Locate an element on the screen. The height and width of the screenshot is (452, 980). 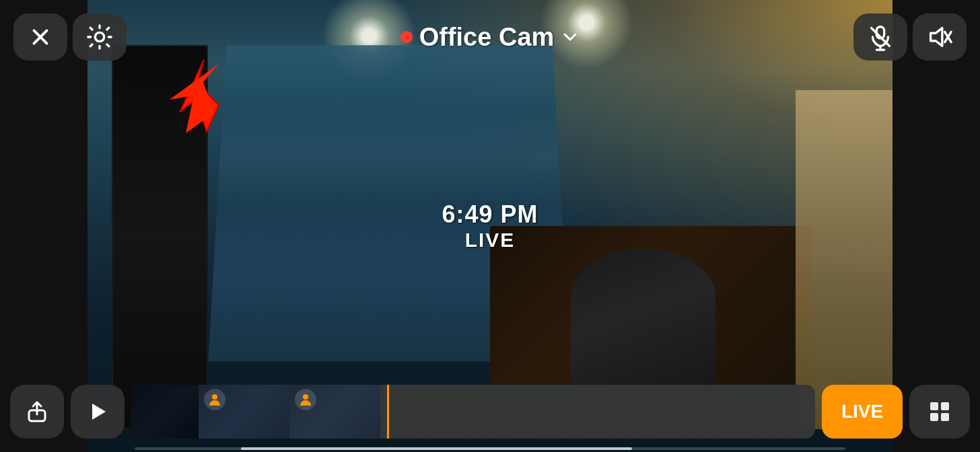
live-button: LIVE is located at coordinates (862, 412).